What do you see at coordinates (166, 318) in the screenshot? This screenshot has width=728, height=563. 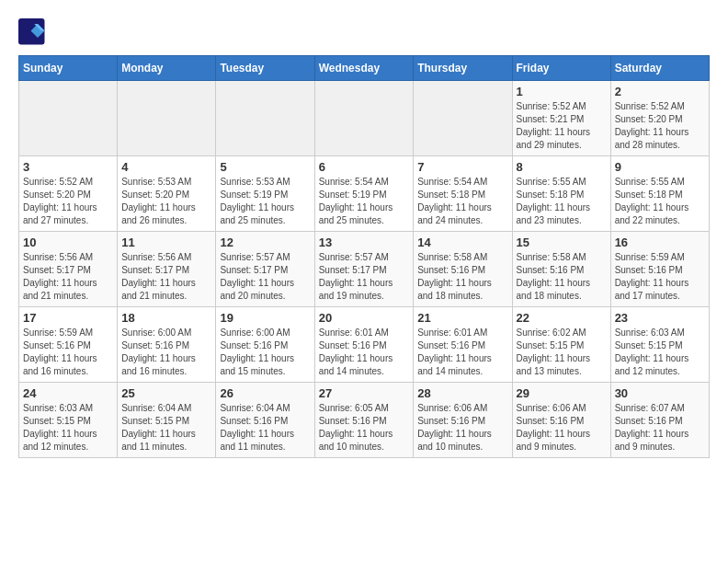 I see `day-number: 18` at bounding box center [166, 318].